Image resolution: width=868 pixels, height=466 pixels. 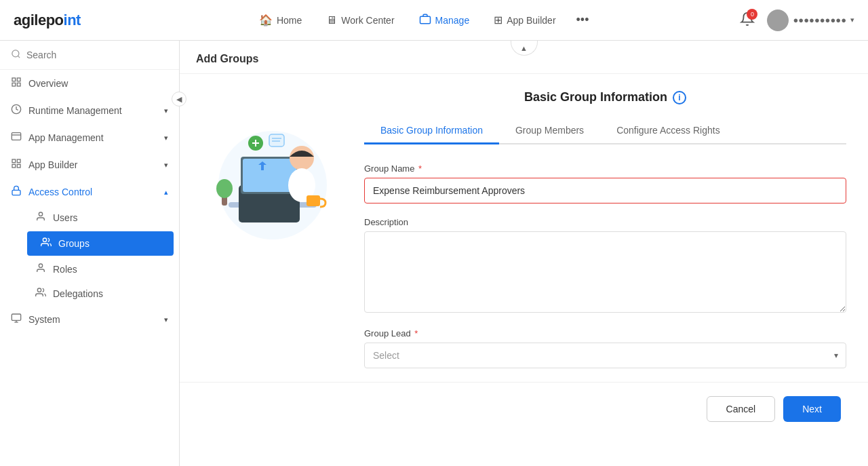 I want to click on page-title: Add Groups, so click(x=227, y=58).